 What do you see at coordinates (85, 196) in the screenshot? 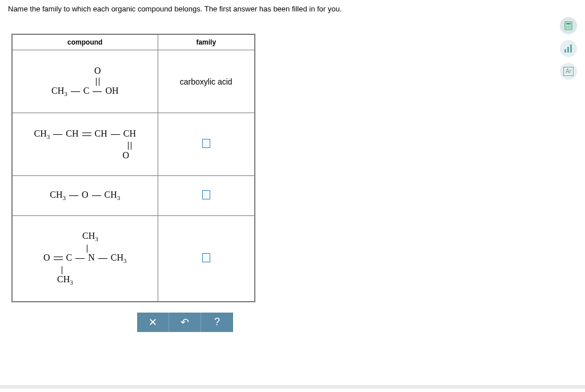
I see `compound-cell: CH3 O CH3` at bounding box center [85, 196].